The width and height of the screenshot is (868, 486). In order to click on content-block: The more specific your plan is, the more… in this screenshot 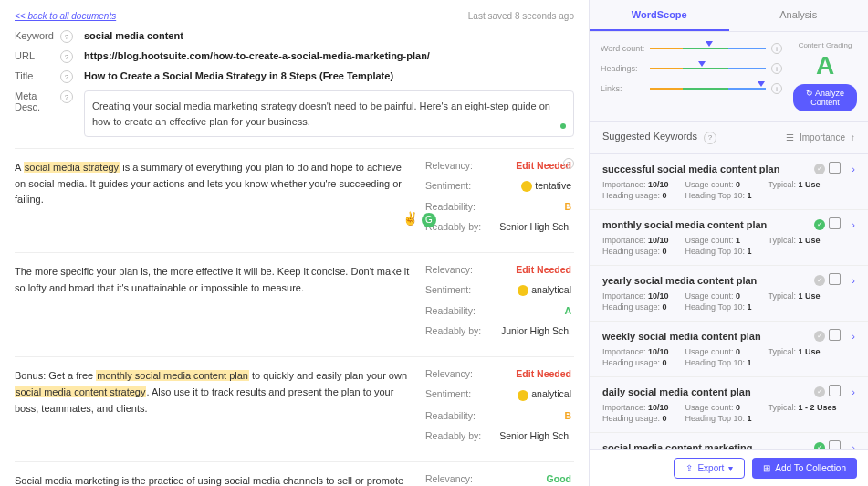, I will do `click(294, 304)`.